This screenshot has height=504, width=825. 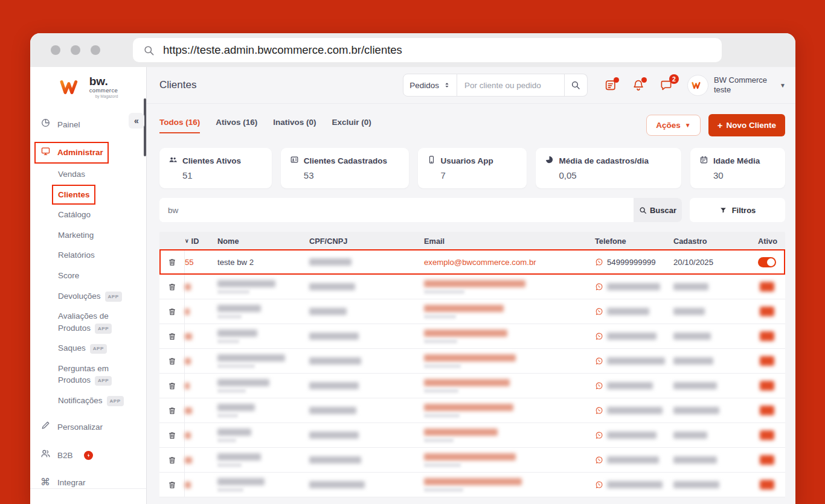 I want to click on sidebar-collapse-button: «, so click(x=136, y=121).